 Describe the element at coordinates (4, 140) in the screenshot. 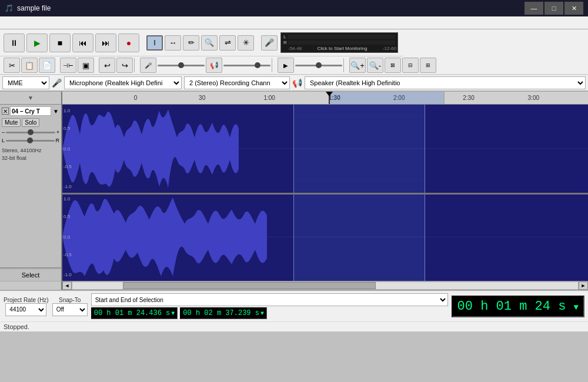

I see `pan-l-label: L` at that location.